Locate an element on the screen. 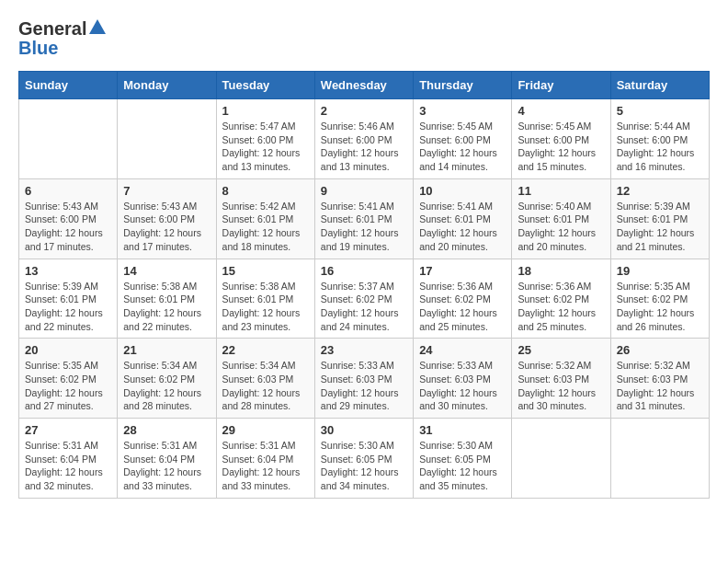  calendar-cell: 29Sunrise: 5:31 AMSunset: 6:04 PMDayligh… is located at coordinates (265, 458).